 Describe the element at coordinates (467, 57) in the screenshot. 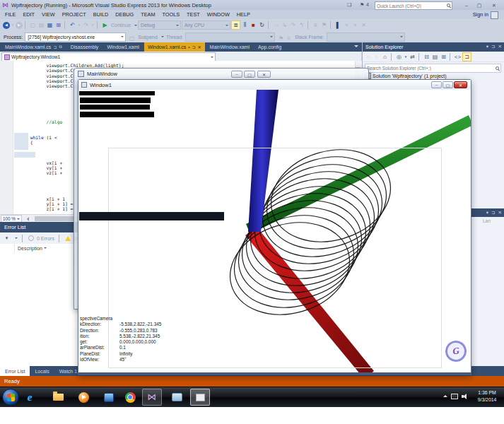

I see `se-preview-icon: ⊐` at that location.